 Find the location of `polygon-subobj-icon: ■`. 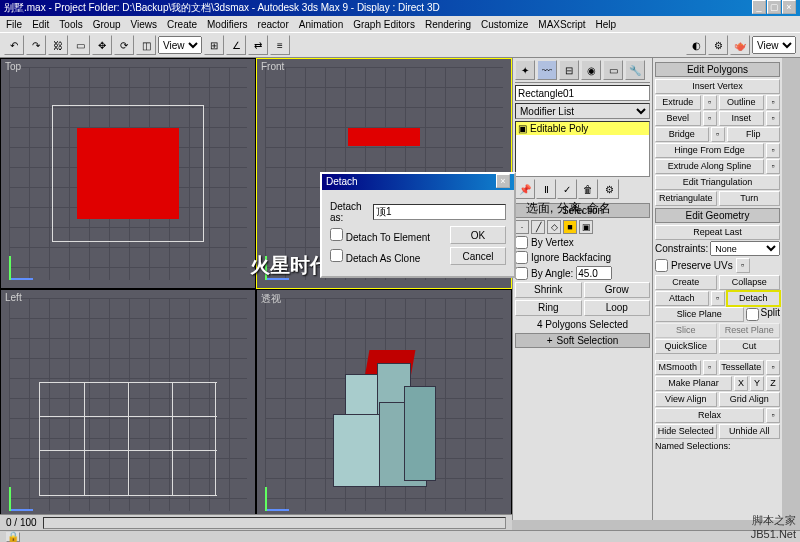

polygon-subobj-icon: ■ is located at coordinates (570, 227).